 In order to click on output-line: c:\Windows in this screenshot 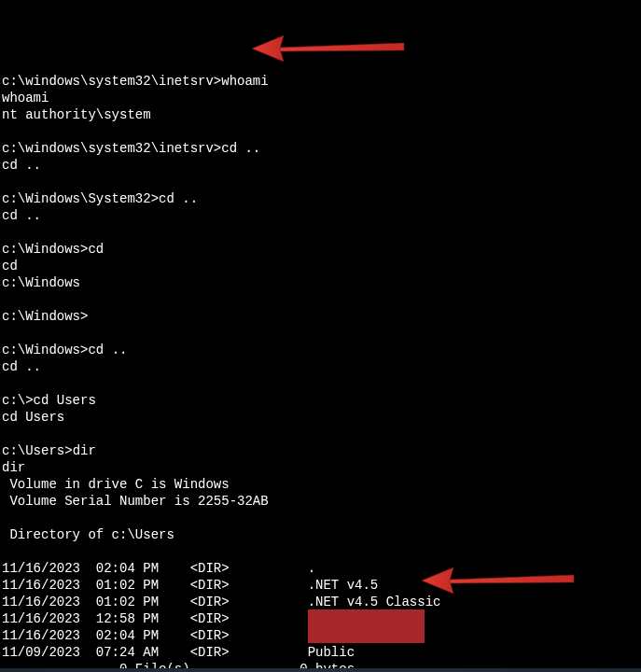, I will do `click(41, 283)`.